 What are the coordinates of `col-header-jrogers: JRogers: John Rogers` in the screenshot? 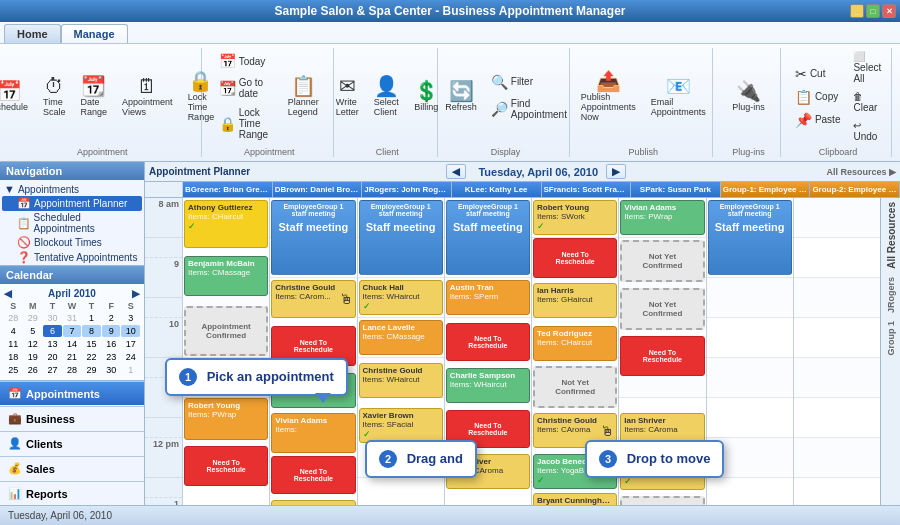 It's located at (407, 190).